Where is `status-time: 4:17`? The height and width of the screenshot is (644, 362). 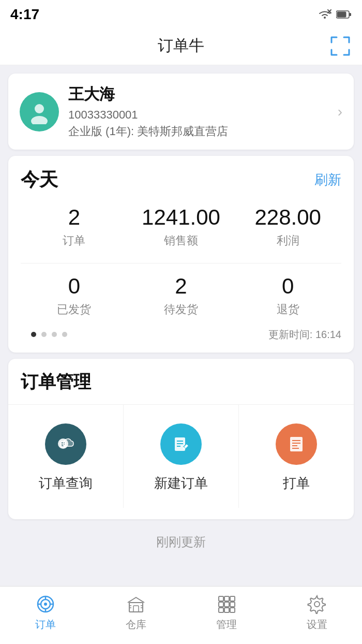
status-time: 4:17 is located at coordinates (25, 14).